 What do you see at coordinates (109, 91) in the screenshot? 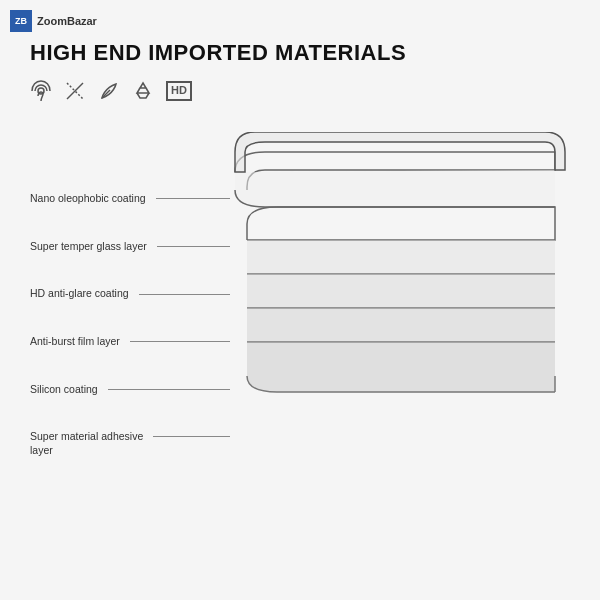
I see `leaf-icon` at bounding box center [109, 91].